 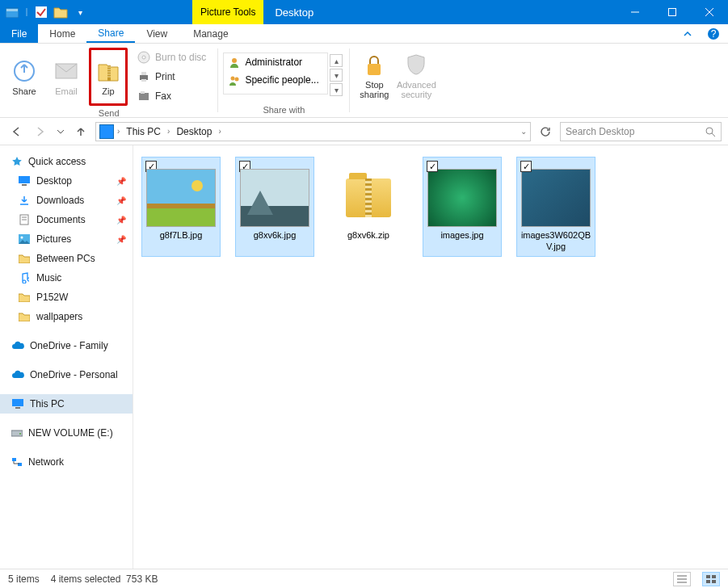 What do you see at coordinates (364, 81) in the screenshot?
I see `ribbon: Share Email Zip Burn to disc` at bounding box center [364, 81].